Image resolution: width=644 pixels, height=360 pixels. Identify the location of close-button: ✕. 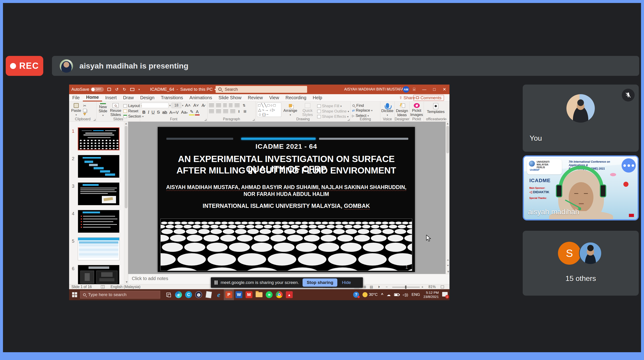
(444, 89).